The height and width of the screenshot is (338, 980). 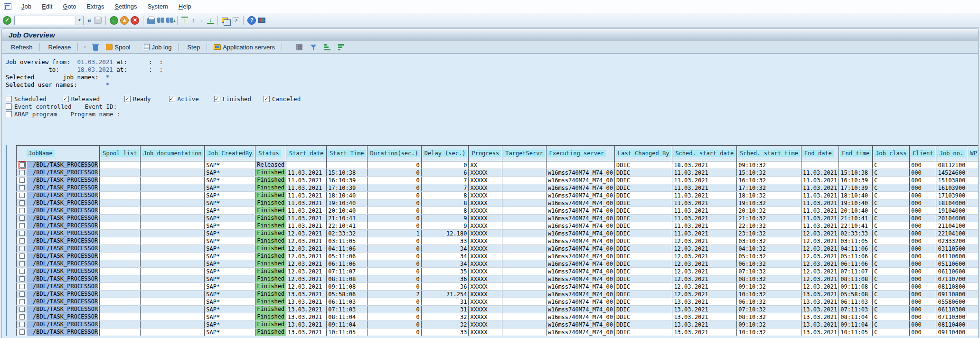 What do you see at coordinates (158, 7) in the screenshot?
I see `menu-item-system: System` at bounding box center [158, 7].